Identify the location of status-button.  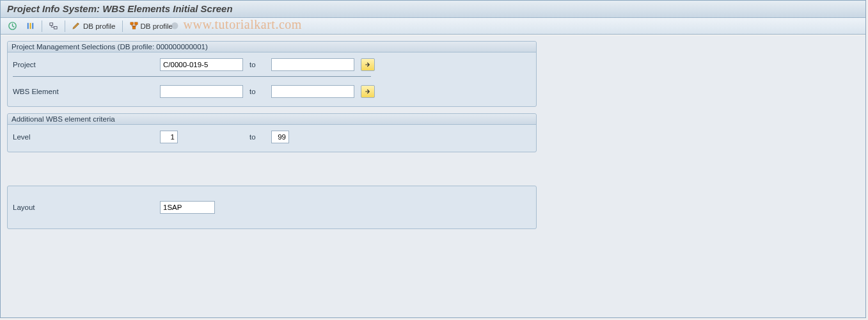
(31, 26).